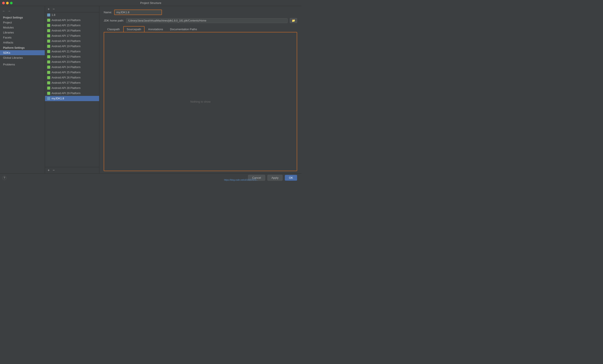  What do you see at coordinates (72, 78) in the screenshot?
I see `sdk-list-item: Android API 26 Platform` at bounding box center [72, 78].